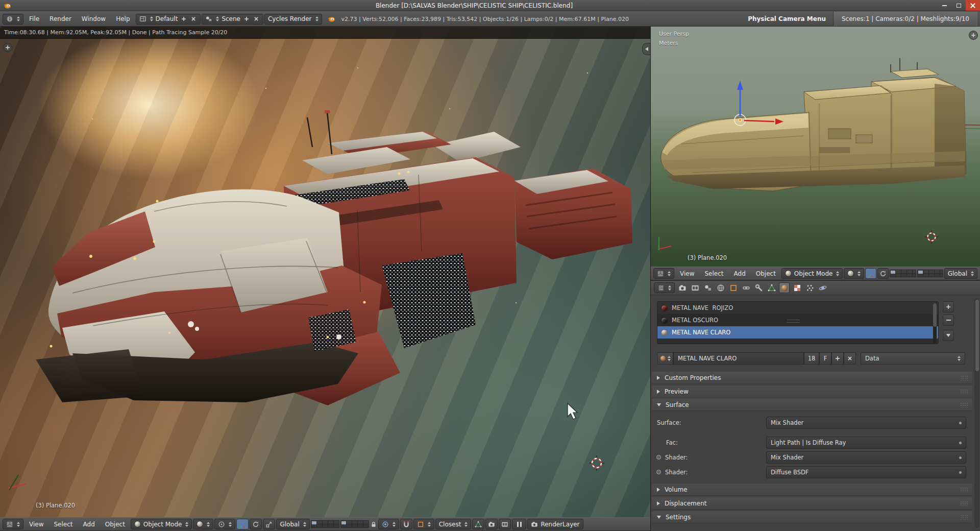 This screenshot has width=980, height=531. I want to click on material-specials-menu-button, so click(948, 335).